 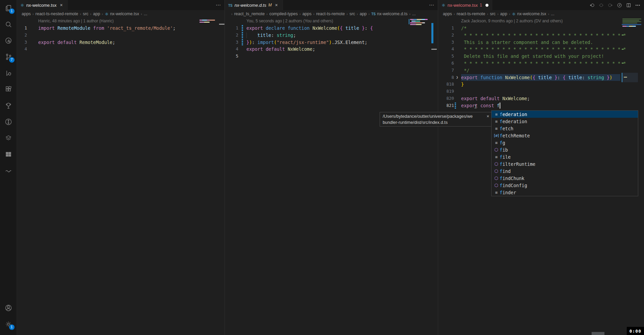 I want to click on tab-bar: ⚛ nx-welcome.tsx 1, so click(x=541, y=5).